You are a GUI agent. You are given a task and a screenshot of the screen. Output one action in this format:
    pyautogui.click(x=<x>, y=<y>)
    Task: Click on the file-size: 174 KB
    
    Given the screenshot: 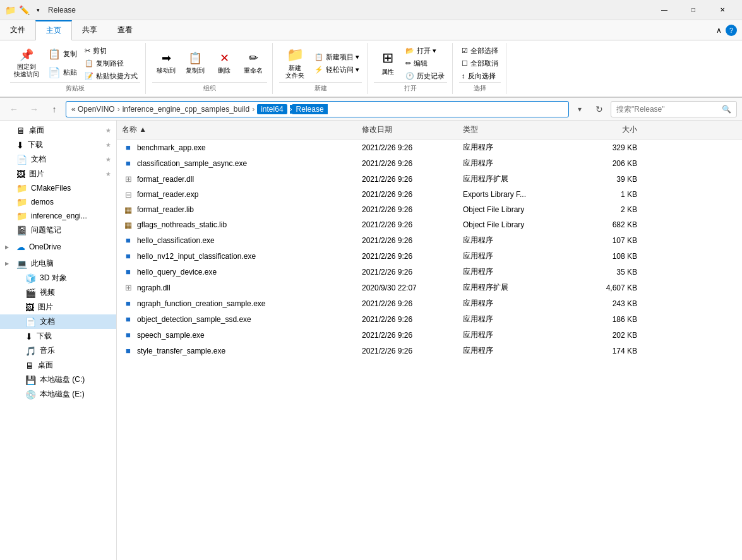 What is the action you would take?
    pyautogui.click(x=616, y=351)
    